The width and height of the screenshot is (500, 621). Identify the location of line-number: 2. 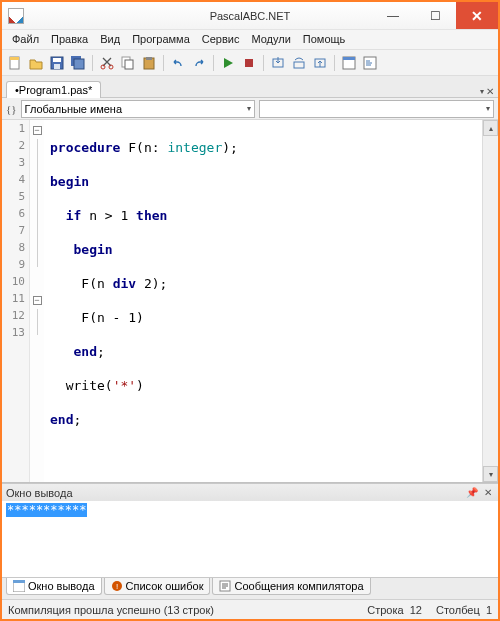
(16, 148).